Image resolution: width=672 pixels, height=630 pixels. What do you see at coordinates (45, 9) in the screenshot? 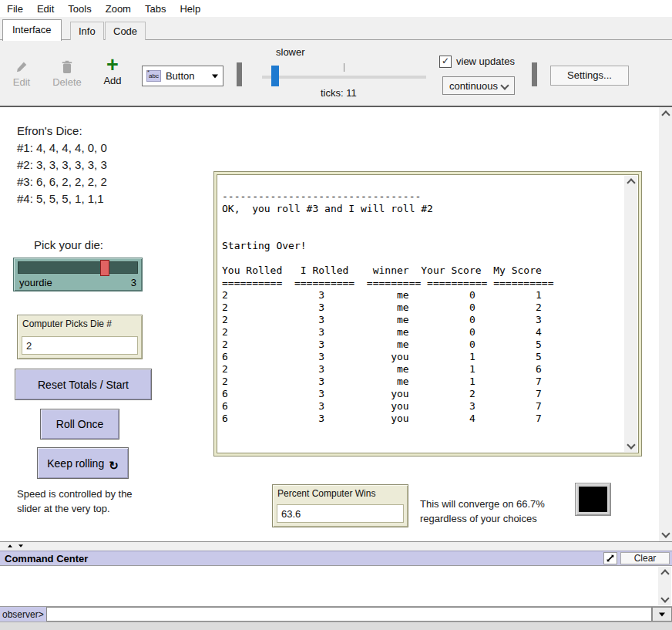
I see `menu-edit: Edit` at bounding box center [45, 9].